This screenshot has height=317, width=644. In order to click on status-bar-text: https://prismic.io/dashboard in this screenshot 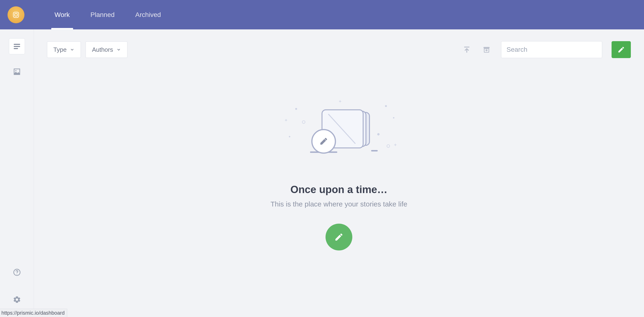, I will do `click(33, 313)`.